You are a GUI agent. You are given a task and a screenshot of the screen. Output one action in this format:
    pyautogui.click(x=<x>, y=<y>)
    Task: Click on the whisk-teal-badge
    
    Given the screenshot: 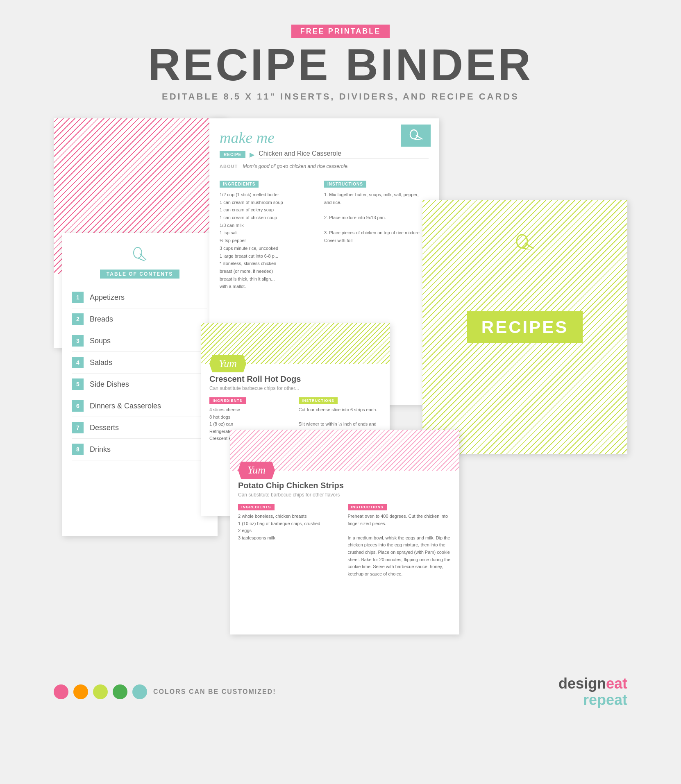 What is the action you would take?
    pyautogui.click(x=416, y=136)
    